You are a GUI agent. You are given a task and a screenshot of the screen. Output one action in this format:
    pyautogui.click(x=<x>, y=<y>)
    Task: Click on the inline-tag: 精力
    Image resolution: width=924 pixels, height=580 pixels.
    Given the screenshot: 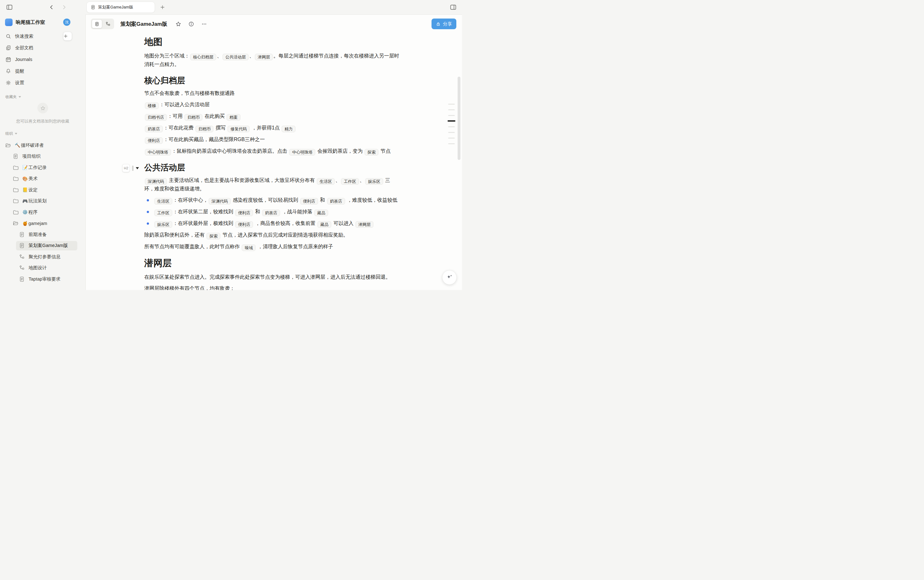 What is the action you would take?
    pyautogui.click(x=289, y=129)
    